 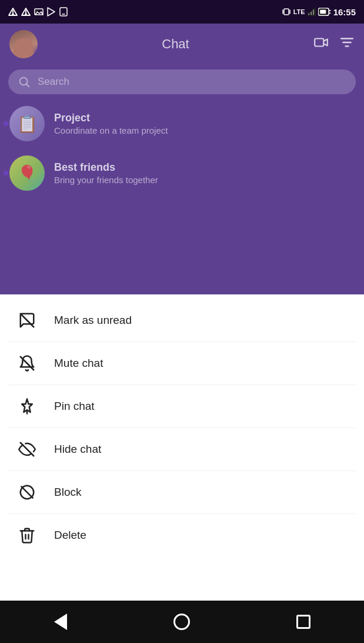 I want to click on home-icon, so click(x=182, y=622).